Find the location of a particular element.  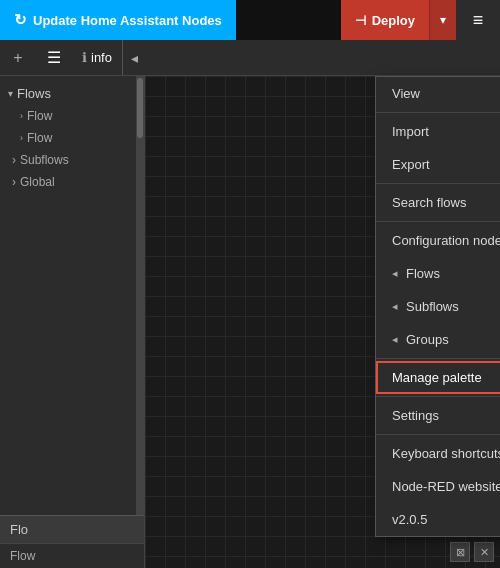

menu-item-config-nodes: Configuration nodes is located at coordinates (438, 240).